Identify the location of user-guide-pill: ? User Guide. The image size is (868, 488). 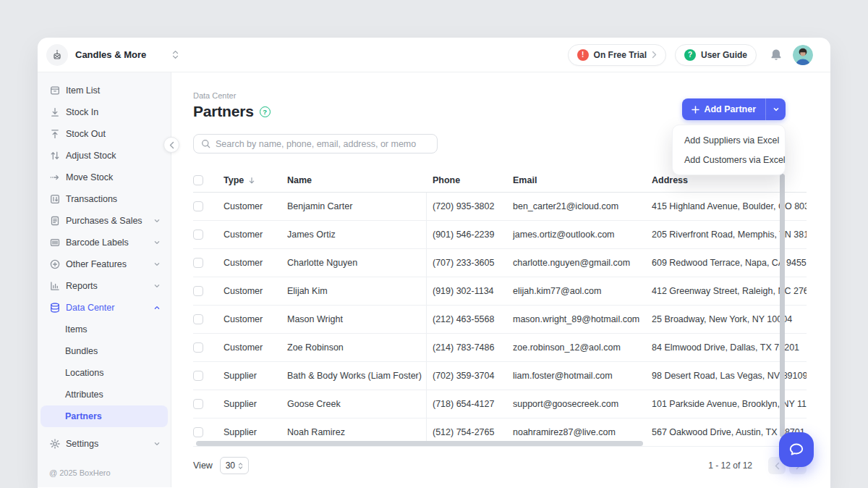
(716, 55).